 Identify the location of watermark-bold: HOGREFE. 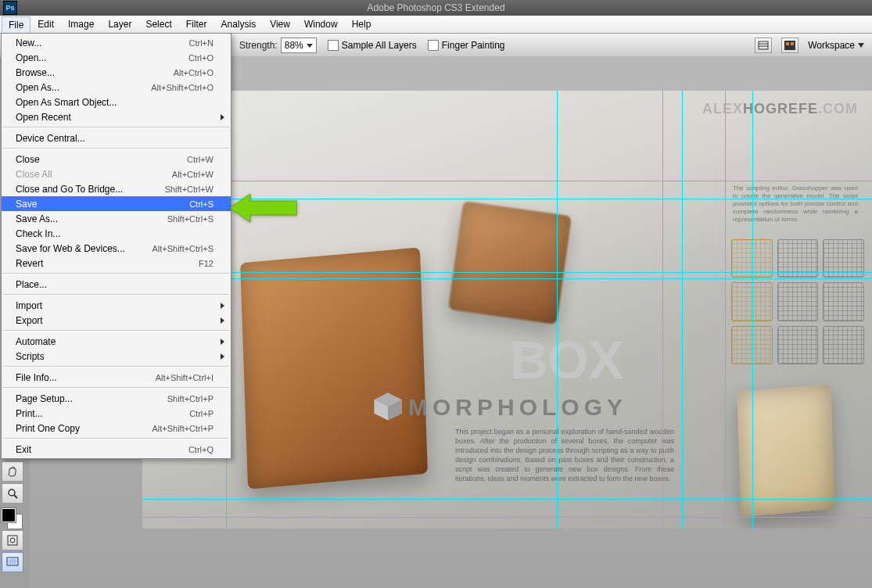
(780, 109).